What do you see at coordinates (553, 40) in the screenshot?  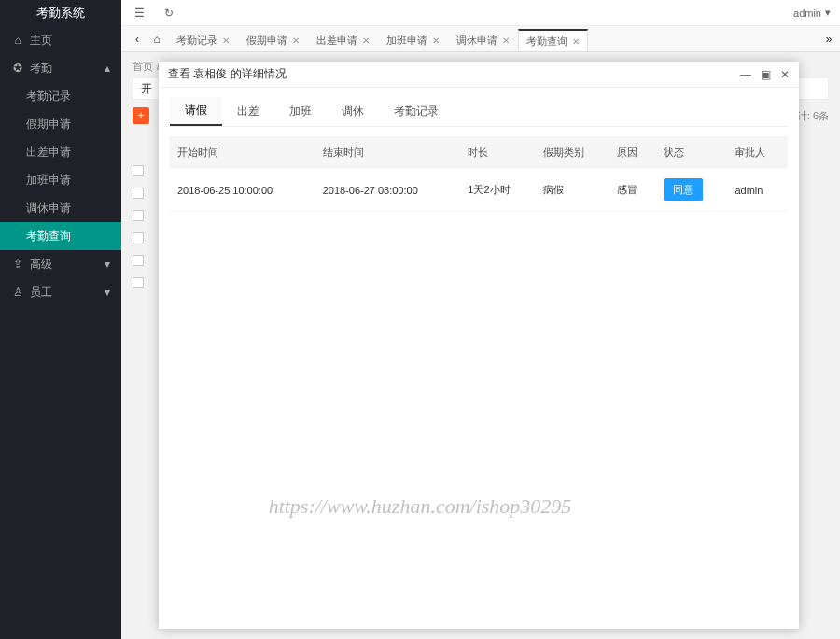 I see `tab-attendance-query: 考勤查询✕` at bounding box center [553, 40].